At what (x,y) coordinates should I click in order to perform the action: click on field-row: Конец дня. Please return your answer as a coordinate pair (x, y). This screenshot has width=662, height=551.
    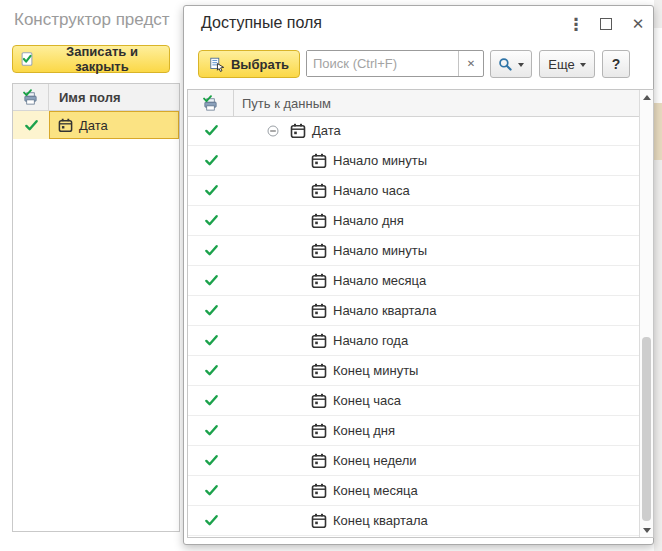
    Looking at the image, I should click on (414, 431).